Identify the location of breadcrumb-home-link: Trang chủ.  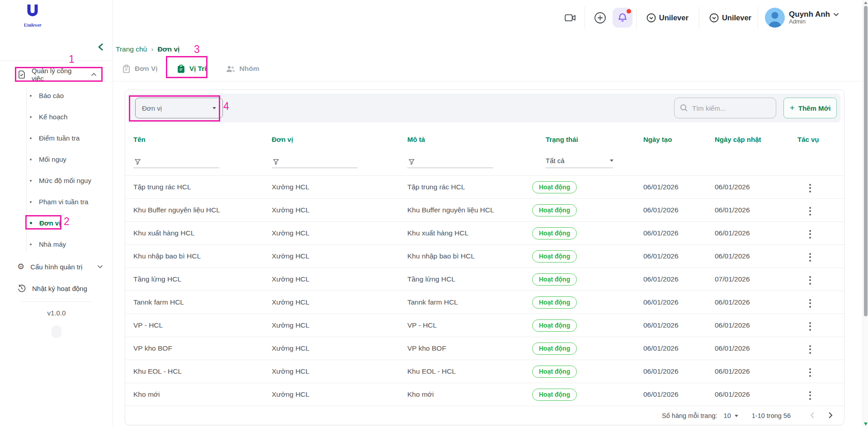
(131, 49).